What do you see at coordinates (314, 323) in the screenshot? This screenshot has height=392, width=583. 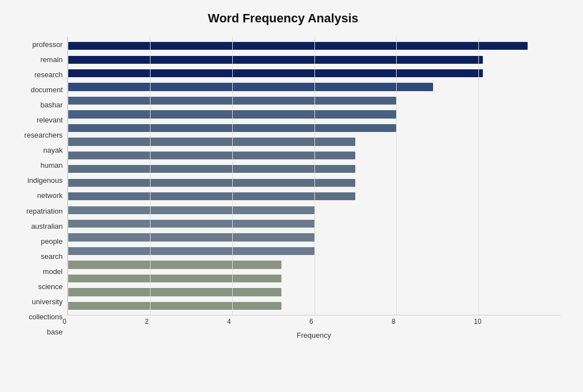 I see `x-axis-labels: 0246810` at bounding box center [314, 323].